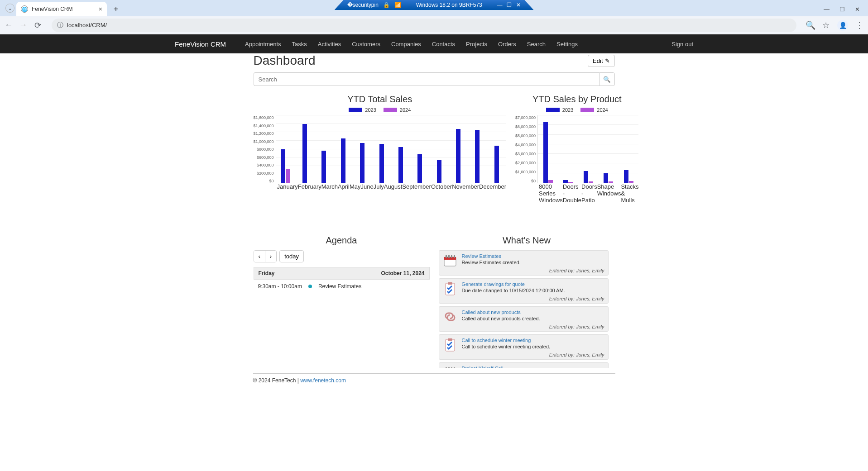 The height and width of the screenshot is (471, 868). What do you see at coordinates (601, 61) in the screenshot?
I see `edit-button: Edit ✎` at bounding box center [601, 61].